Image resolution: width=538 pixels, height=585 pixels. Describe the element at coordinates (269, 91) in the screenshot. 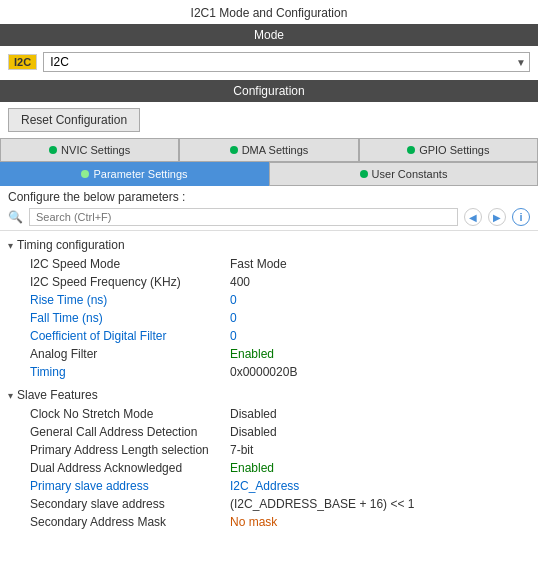

I see `config-header: Configuration` at that location.